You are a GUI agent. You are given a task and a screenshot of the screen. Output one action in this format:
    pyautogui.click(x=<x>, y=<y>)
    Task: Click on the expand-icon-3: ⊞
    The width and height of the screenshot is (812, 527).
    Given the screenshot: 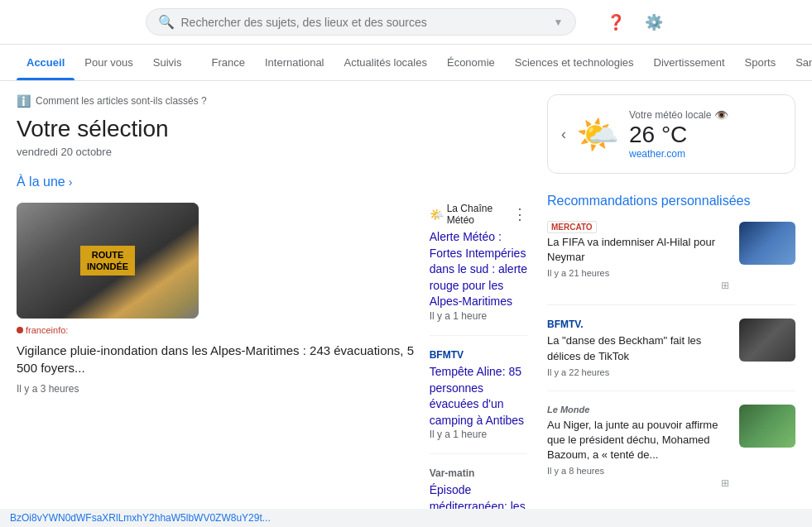 What is the action you would take?
    pyautogui.click(x=725, y=483)
    